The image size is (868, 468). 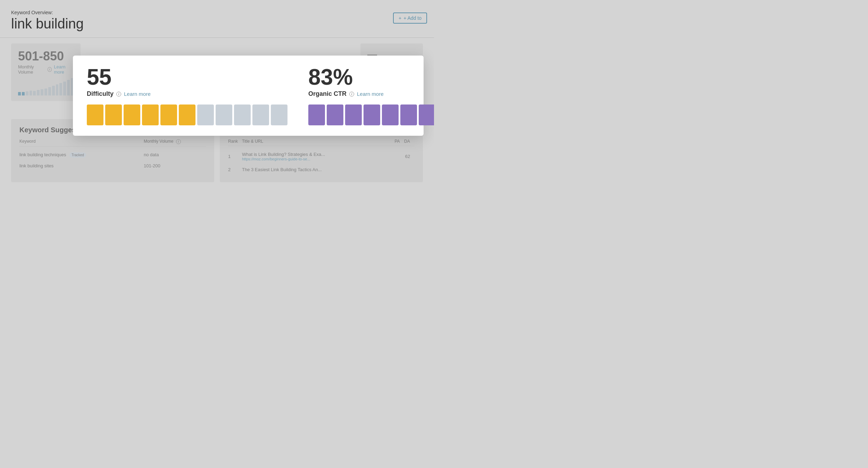 What do you see at coordinates (371, 96) in the screenshot?
I see `organic-ctr-metric: 83% Organic CTR i Learn more` at bounding box center [371, 96].